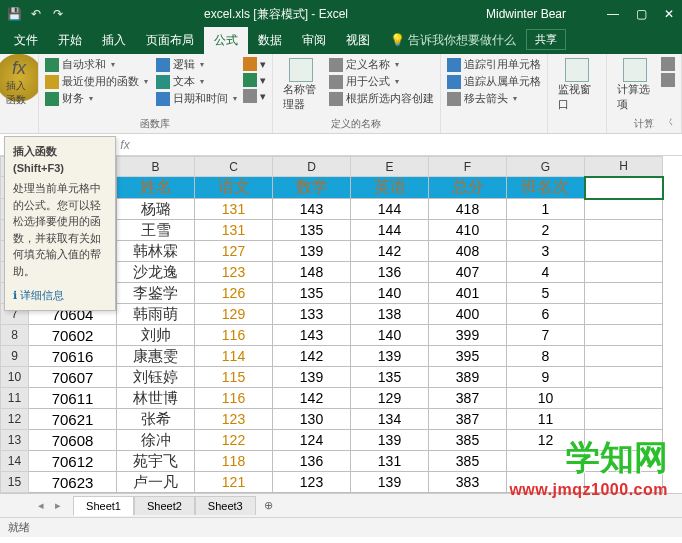 Image resolution: width=682 pixels, height=543 pixels. I want to click on more-functions-icon: ▾, so click(254, 96).